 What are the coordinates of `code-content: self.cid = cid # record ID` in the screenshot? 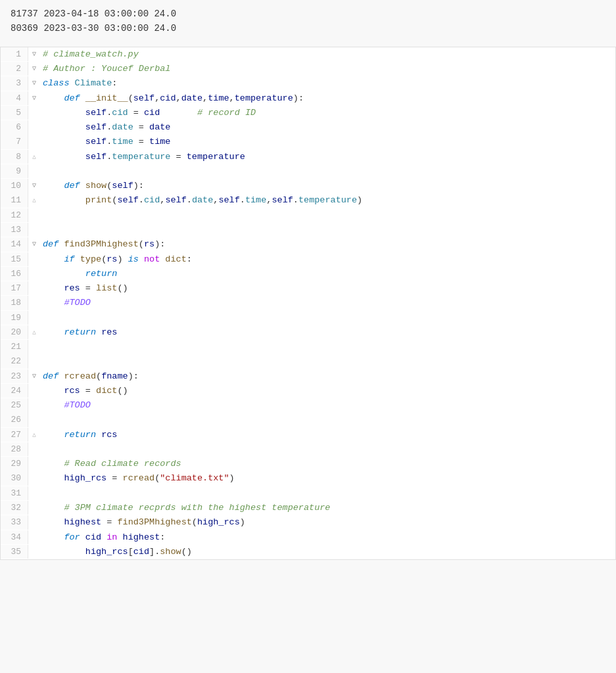 It's located at (327, 113).